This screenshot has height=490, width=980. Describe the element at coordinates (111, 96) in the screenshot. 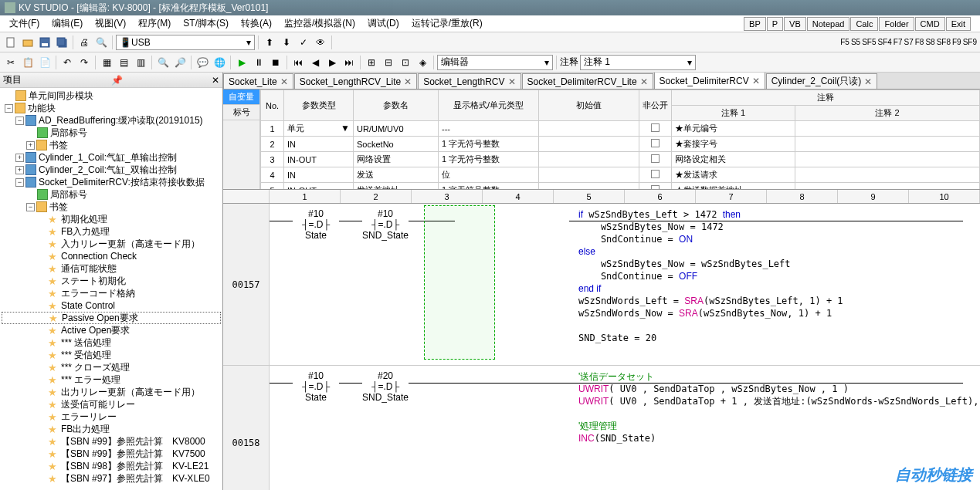

I see `tree-unit-sync: 单元间同步模块` at that location.